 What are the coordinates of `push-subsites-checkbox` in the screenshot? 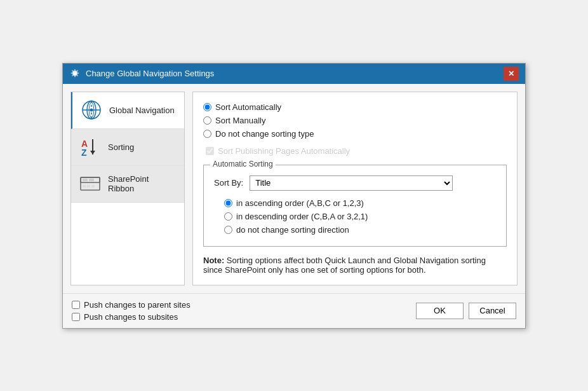 It's located at (76, 317).